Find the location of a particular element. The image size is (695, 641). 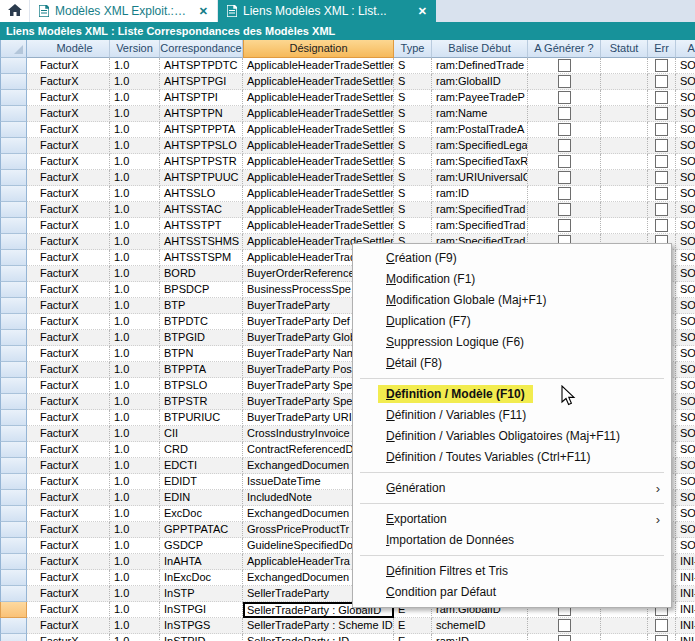

cell-designation: SellerTradeParty : Scheme ID is located at coordinates (318, 626).